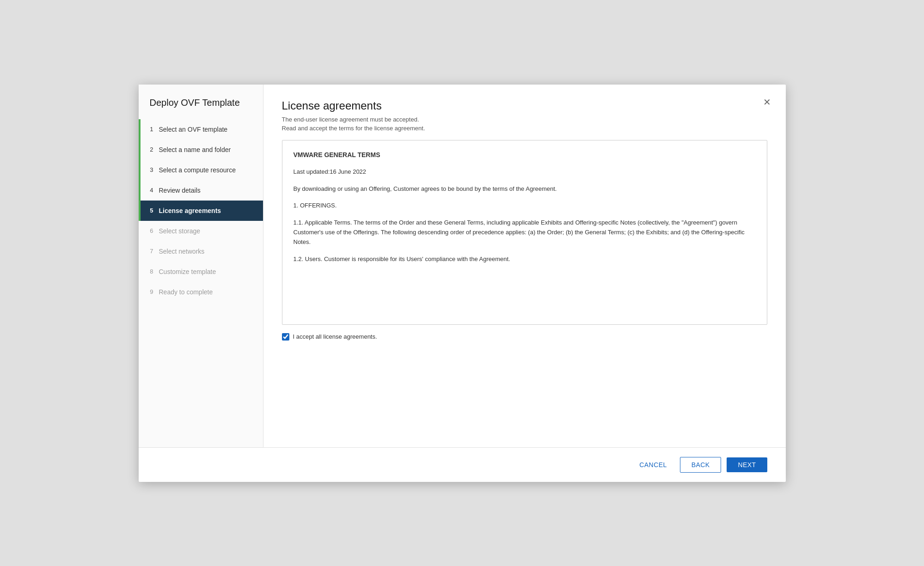 This screenshot has width=924, height=566. What do you see at coordinates (180, 190) in the screenshot?
I see `step-label-4: Review details` at bounding box center [180, 190].